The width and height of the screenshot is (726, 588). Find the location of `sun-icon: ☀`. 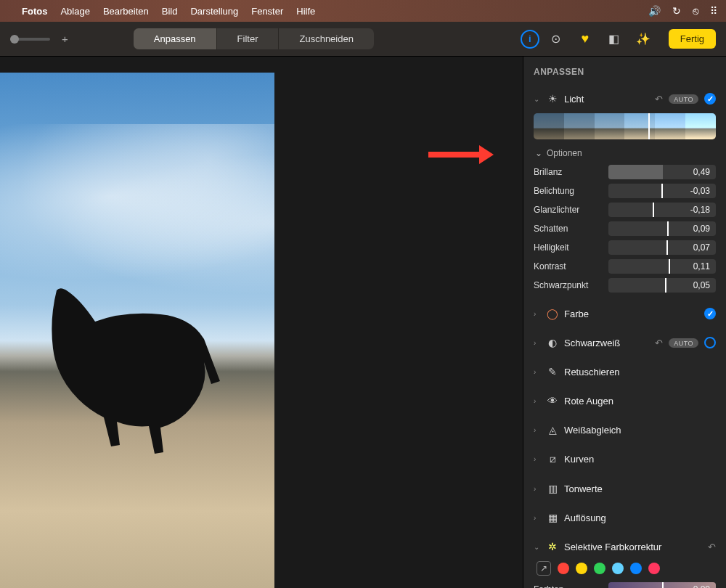

sun-icon: ☀ is located at coordinates (552, 99).